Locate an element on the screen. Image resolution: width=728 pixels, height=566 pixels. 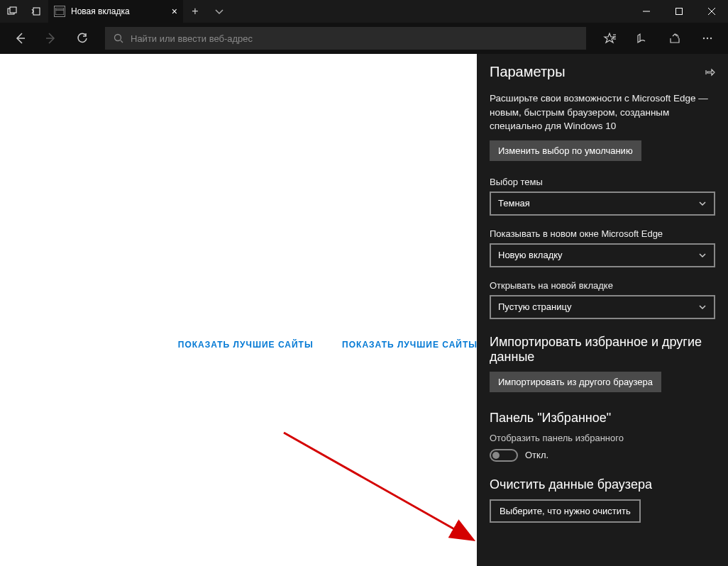
theme-select: Темная is located at coordinates (602, 204).